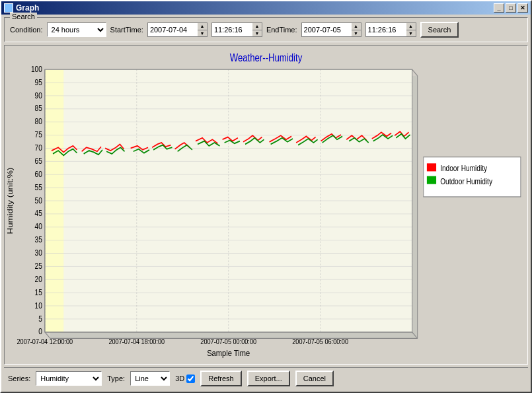  Describe the element at coordinates (38, 239) in the screenshot. I see `svg-text: 35` at that location.